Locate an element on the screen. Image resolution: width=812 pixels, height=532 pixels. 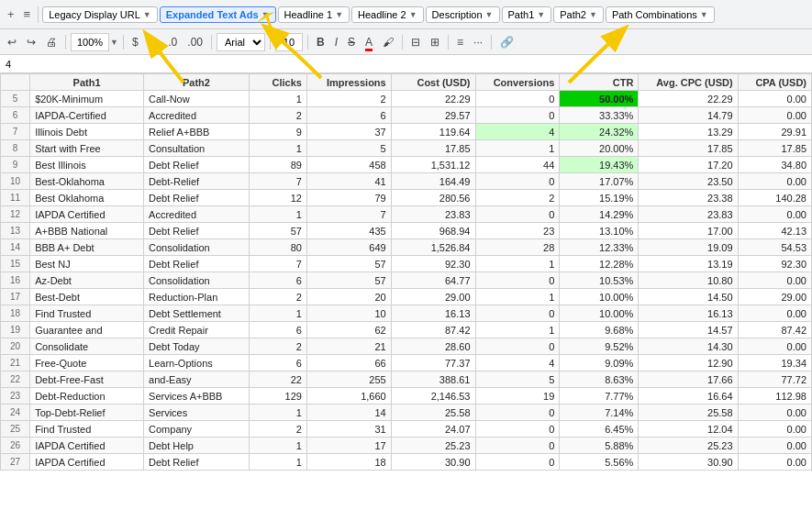
table-cell: 17.85 is located at coordinates (433, 149).